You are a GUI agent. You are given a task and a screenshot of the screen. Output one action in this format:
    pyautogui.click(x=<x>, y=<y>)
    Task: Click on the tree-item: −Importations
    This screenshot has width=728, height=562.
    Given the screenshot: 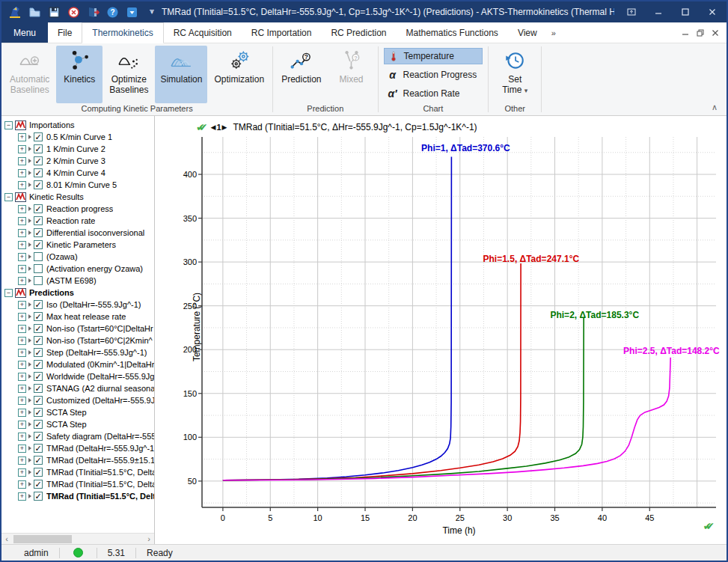 What is the action you would take?
    pyautogui.click(x=78, y=125)
    